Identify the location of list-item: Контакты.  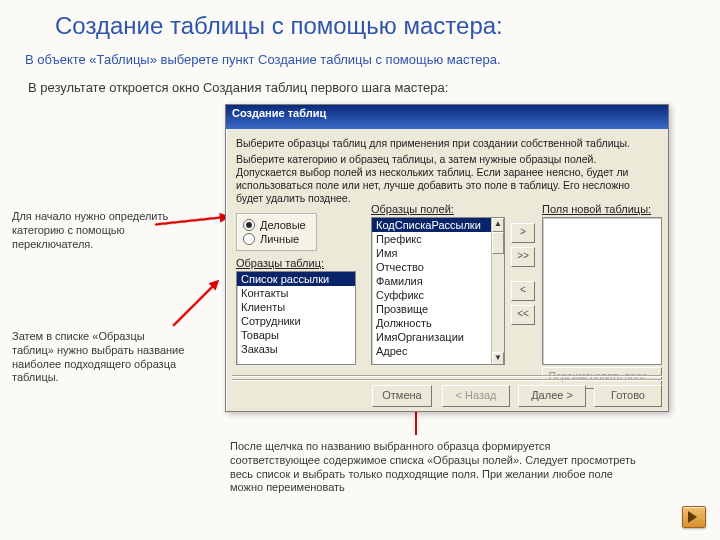
(296, 293).